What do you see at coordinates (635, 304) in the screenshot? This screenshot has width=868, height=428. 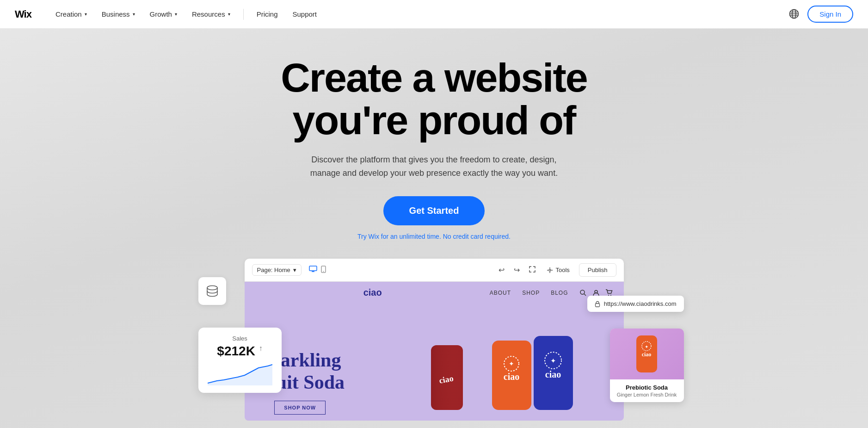 I see `url-bar: https://www.ciaodrinks.com` at bounding box center [635, 304].